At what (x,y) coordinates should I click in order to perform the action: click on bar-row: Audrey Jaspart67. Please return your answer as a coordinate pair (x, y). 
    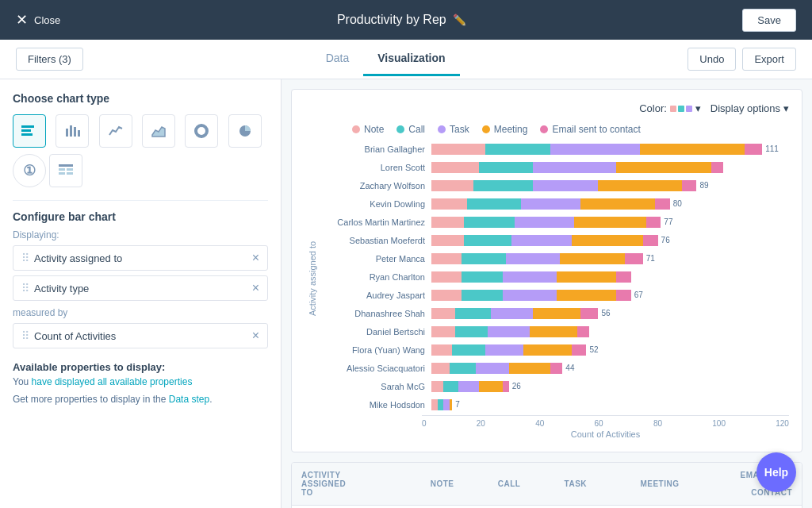
    Looking at the image, I should click on (555, 295).